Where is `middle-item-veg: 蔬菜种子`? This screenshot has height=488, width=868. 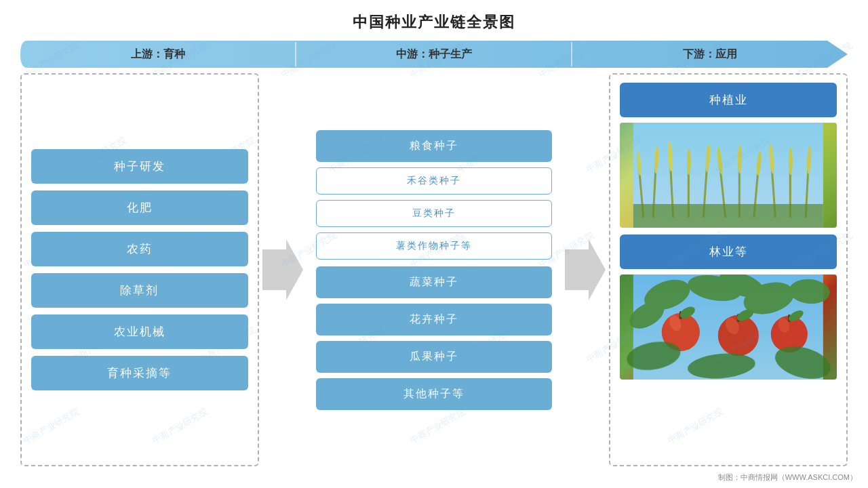
middle-item-veg: 蔬菜种子 is located at coordinates (434, 282).